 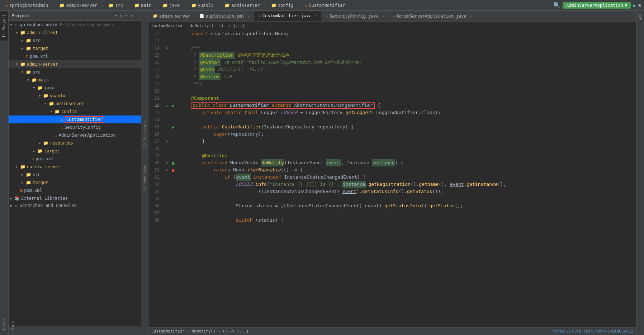 I want to click on panel-close-icon: —, so click(x=137, y=16).